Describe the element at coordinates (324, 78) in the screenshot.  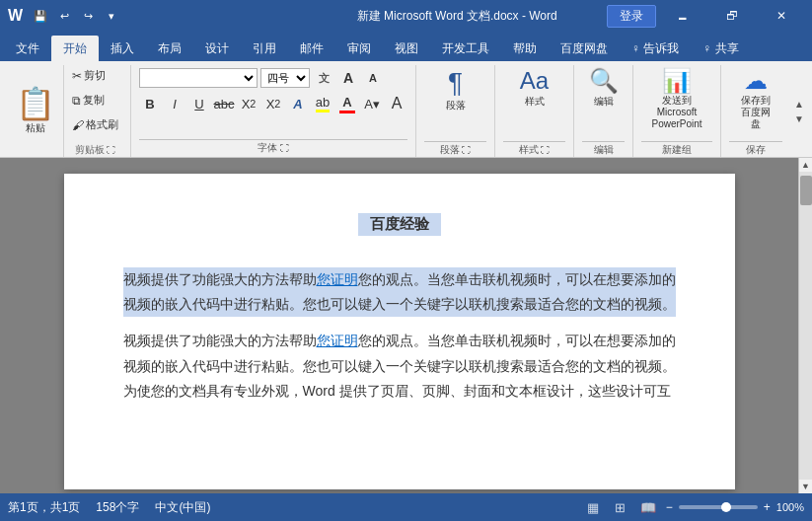
I see `font-size-dialog-btn: 文` at that location.